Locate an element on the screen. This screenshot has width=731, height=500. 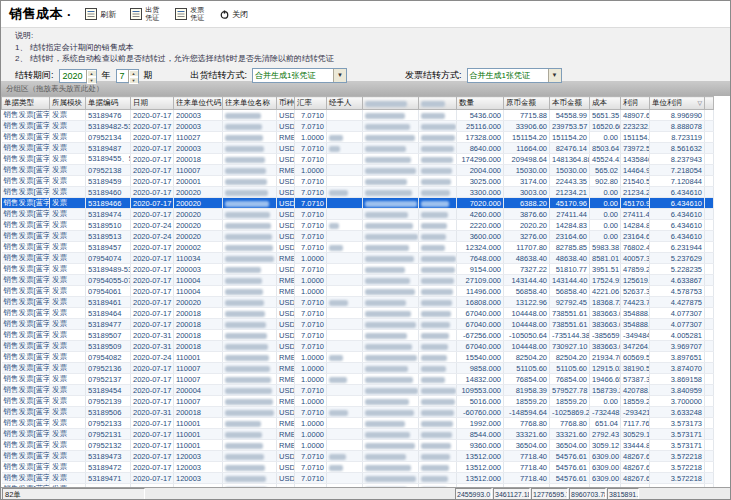
cell-cost: -385659.62 is located at coordinates (606, 336).